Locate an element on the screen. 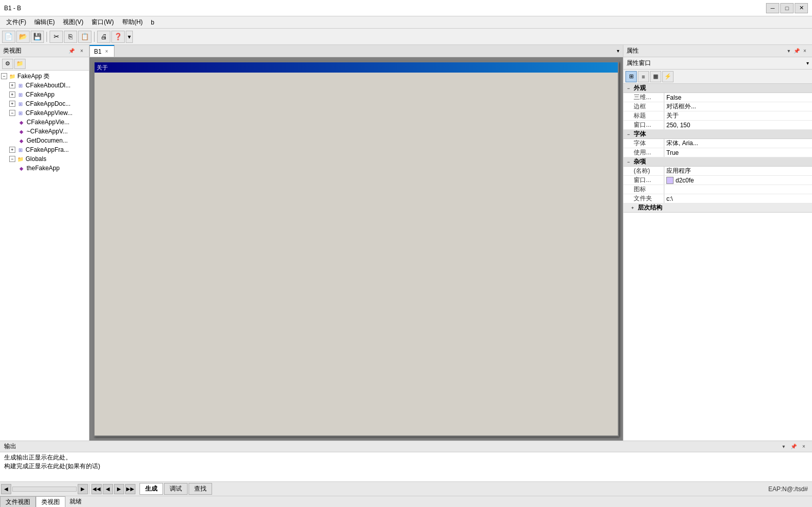  tree-expand-cfakeappdoc: + is located at coordinates (12, 104).